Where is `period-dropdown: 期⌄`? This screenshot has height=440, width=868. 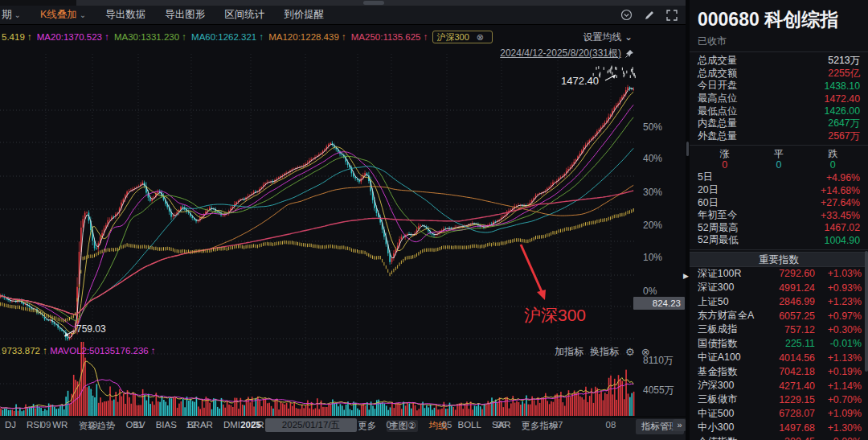
period-dropdown: 期⌄ is located at coordinates (11, 14).